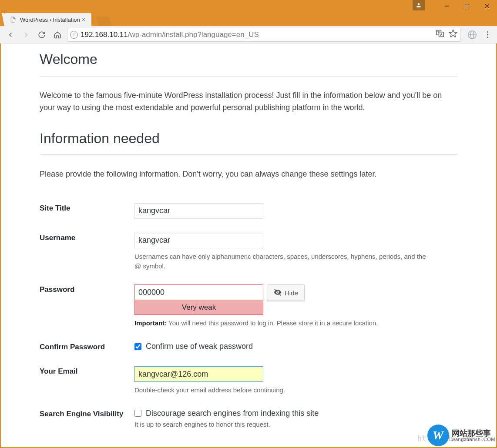 This screenshot has height=448, width=497. Describe the element at coordinates (282, 323) in the screenshot. I see `password-important: Important: You will need this password t…` at that location.